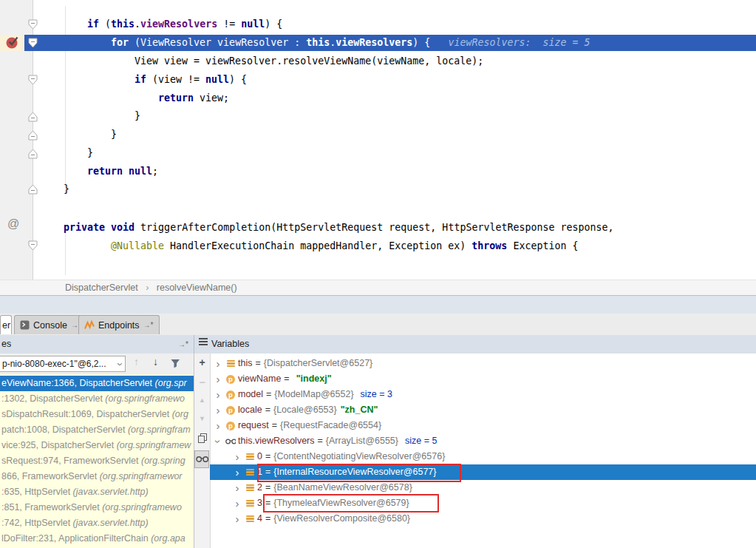 The width and height of the screenshot is (756, 548). I want to click on filter-frames-icon, so click(176, 365).